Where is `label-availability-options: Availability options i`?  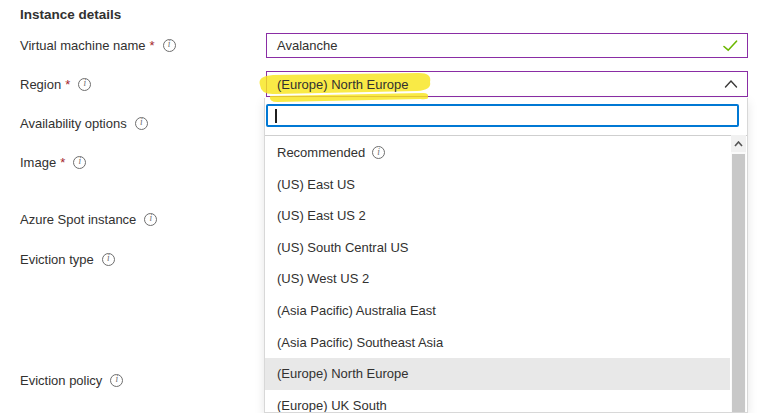 label-availability-options: Availability options i is located at coordinates (84, 123).